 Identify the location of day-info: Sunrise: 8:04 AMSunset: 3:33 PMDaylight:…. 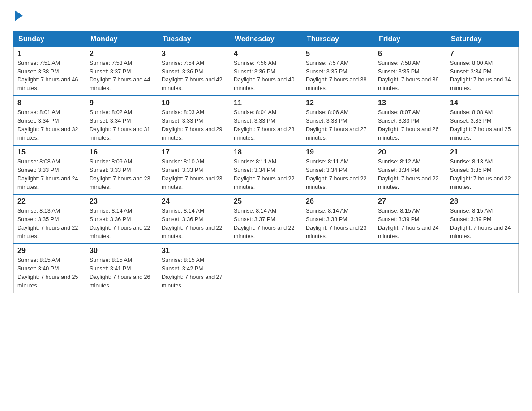
(264, 125).